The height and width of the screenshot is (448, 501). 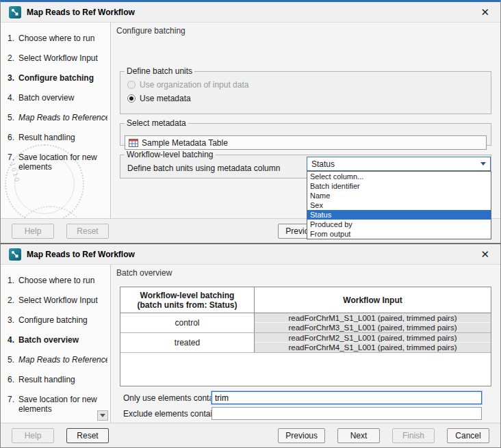 I want to click on metadata-table-icon, so click(x=133, y=143).